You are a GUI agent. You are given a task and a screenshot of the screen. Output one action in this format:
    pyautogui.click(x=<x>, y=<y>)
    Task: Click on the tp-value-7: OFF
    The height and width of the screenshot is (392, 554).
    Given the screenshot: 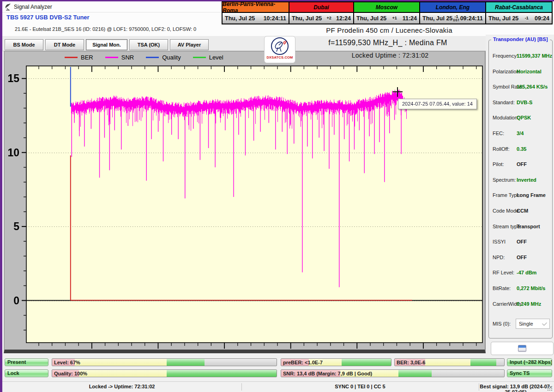 What is the action you would take?
    pyautogui.click(x=522, y=164)
    